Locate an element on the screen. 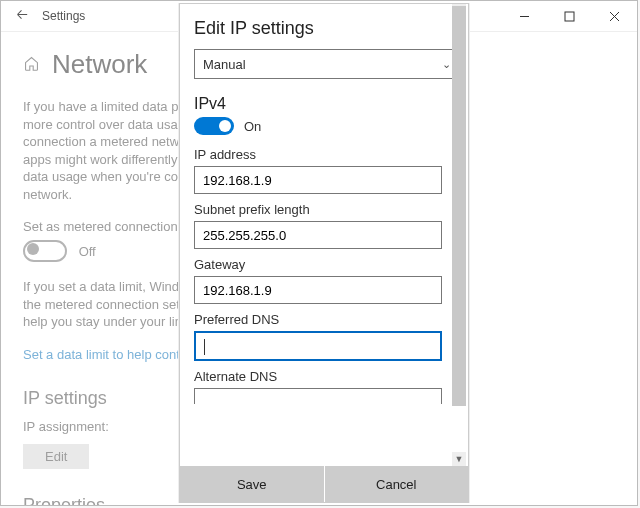 The height and width of the screenshot is (508, 640). ip-address-label: IP address is located at coordinates (323, 154).